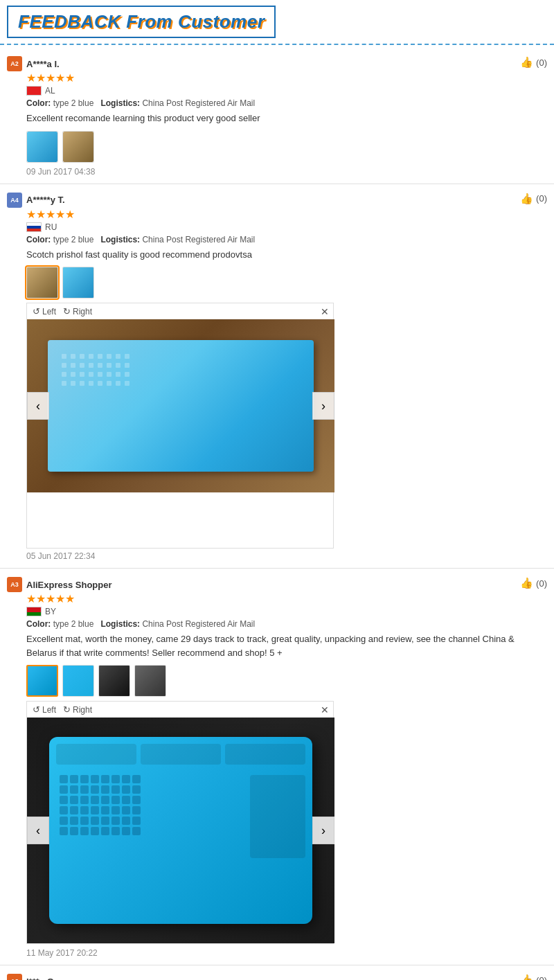  What do you see at coordinates (34, 227) in the screenshot?
I see `flag-ru` at bounding box center [34, 227].